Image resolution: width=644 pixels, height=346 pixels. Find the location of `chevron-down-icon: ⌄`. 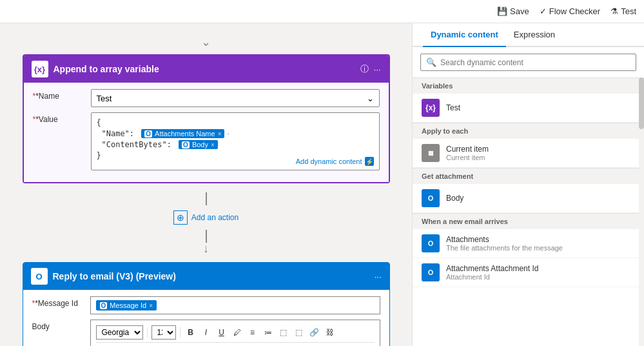

chevron-down-icon: ⌄ is located at coordinates (370, 98).